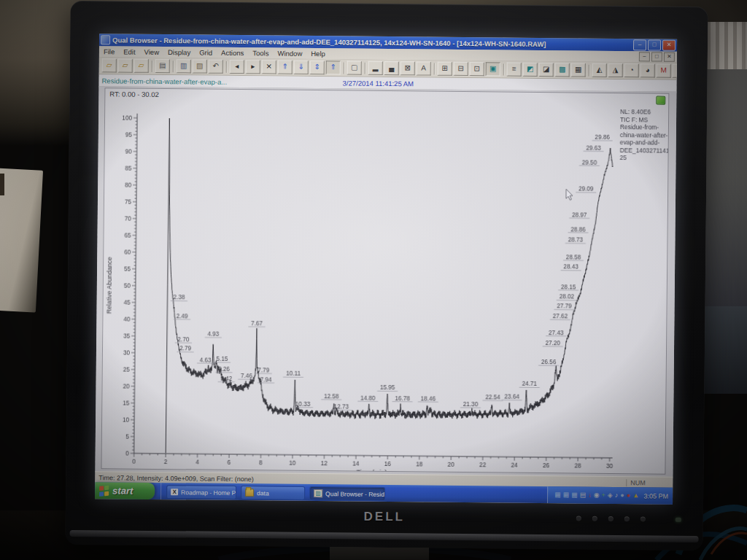 The width and height of the screenshot is (747, 560). What do you see at coordinates (261, 462) in the screenshot?
I see `x-tick-label: 8` at bounding box center [261, 462].